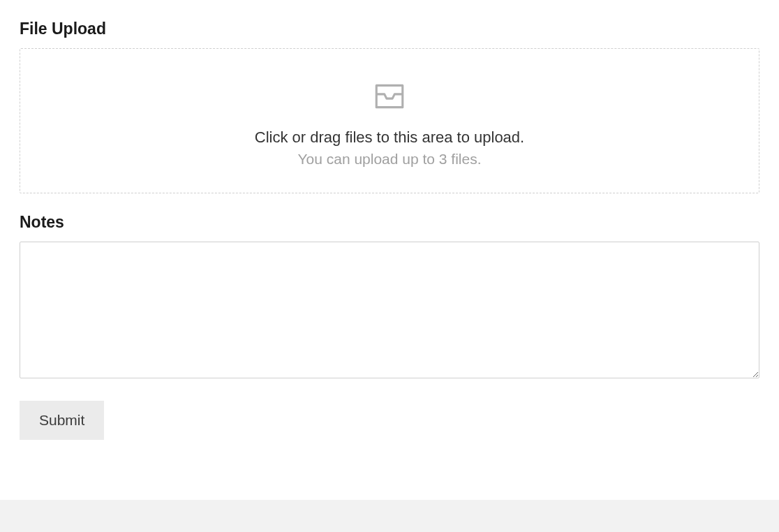  What do you see at coordinates (390, 97) in the screenshot?
I see `inbox-icon` at bounding box center [390, 97].